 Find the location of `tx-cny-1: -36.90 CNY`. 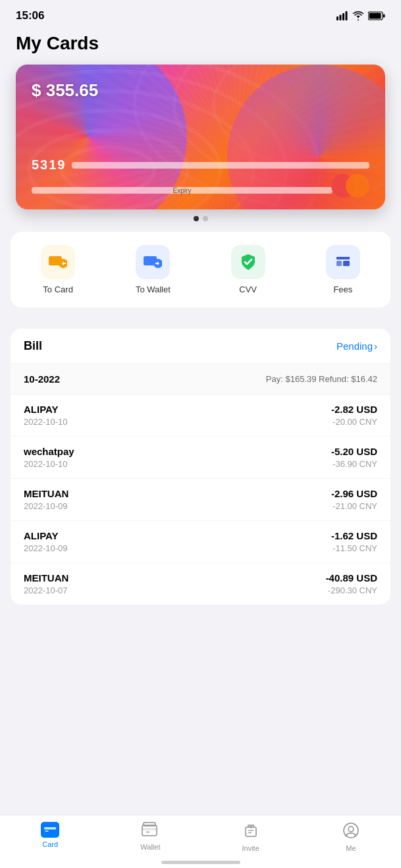

tx-cny-1: -36.90 CNY is located at coordinates (354, 464).